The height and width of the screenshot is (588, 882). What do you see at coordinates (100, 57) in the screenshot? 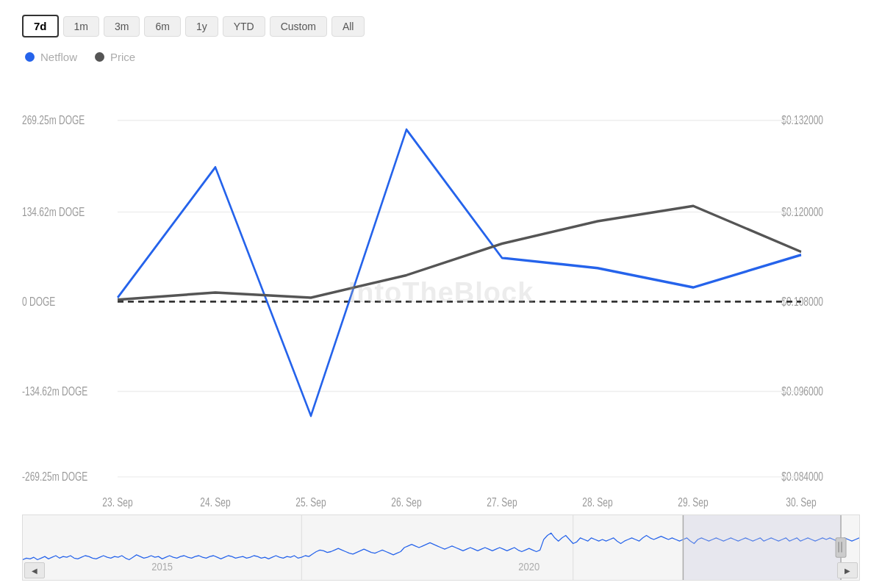
I see `price-dot` at bounding box center [100, 57].